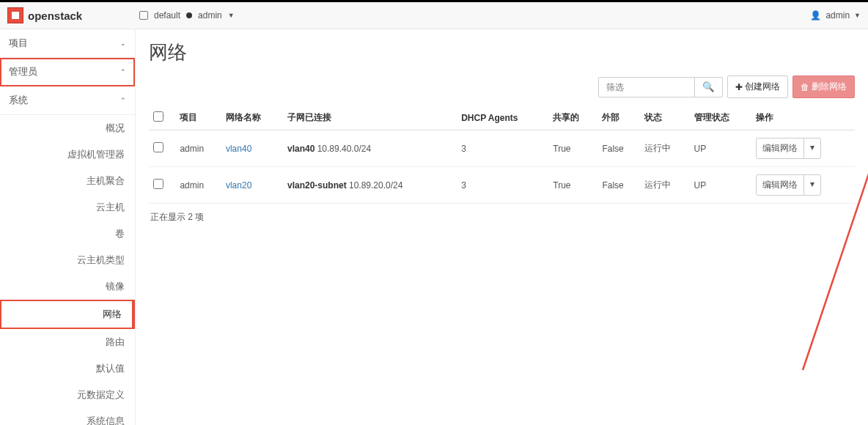 This screenshot has width=868, height=425. Describe the element at coordinates (664, 118) in the screenshot. I see `col-status: 状态` at that location.